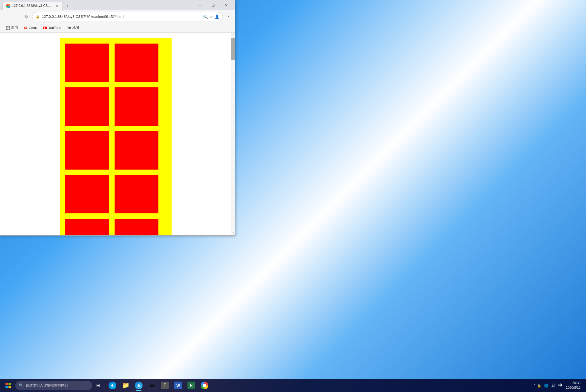 Image resolution: width=586 pixels, height=392 pixels. I want to click on maps-label: 地图, so click(76, 28).